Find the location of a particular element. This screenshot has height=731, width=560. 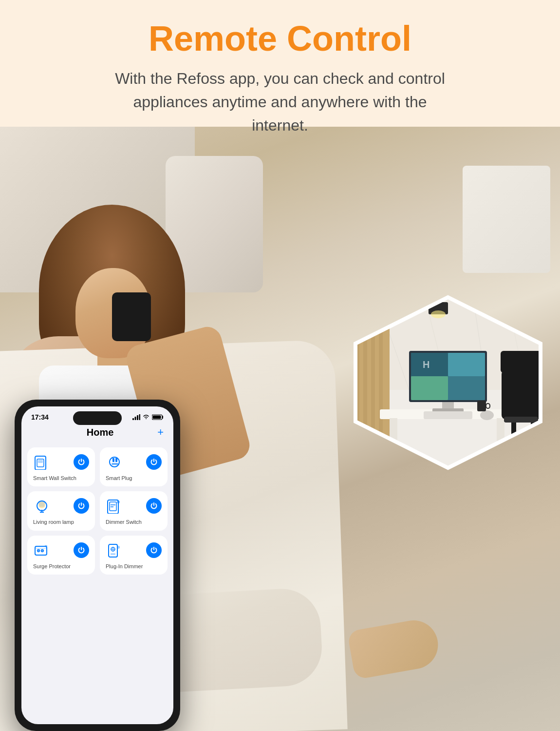

plug-icon is located at coordinates (114, 462).